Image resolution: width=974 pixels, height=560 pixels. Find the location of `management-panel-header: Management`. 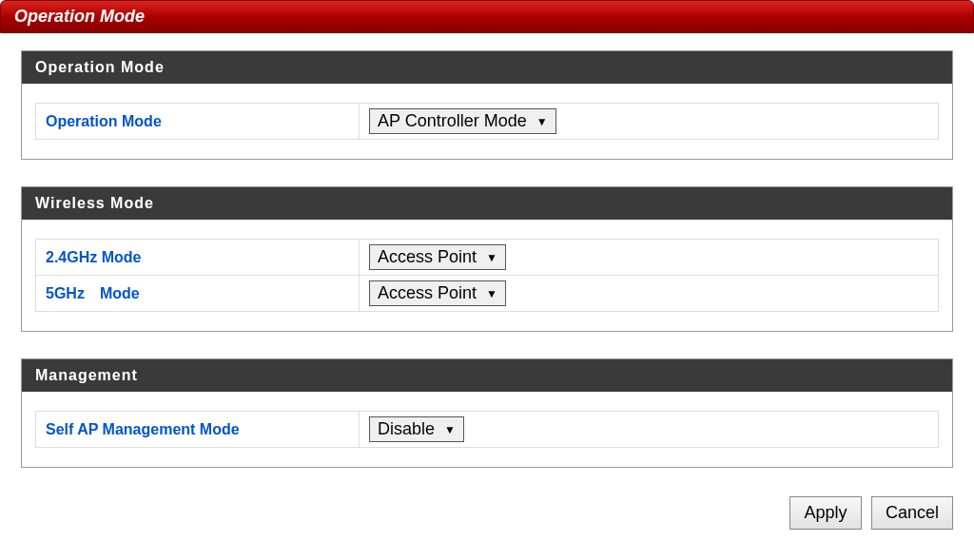

management-panel-header: Management is located at coordinates (487, 376).